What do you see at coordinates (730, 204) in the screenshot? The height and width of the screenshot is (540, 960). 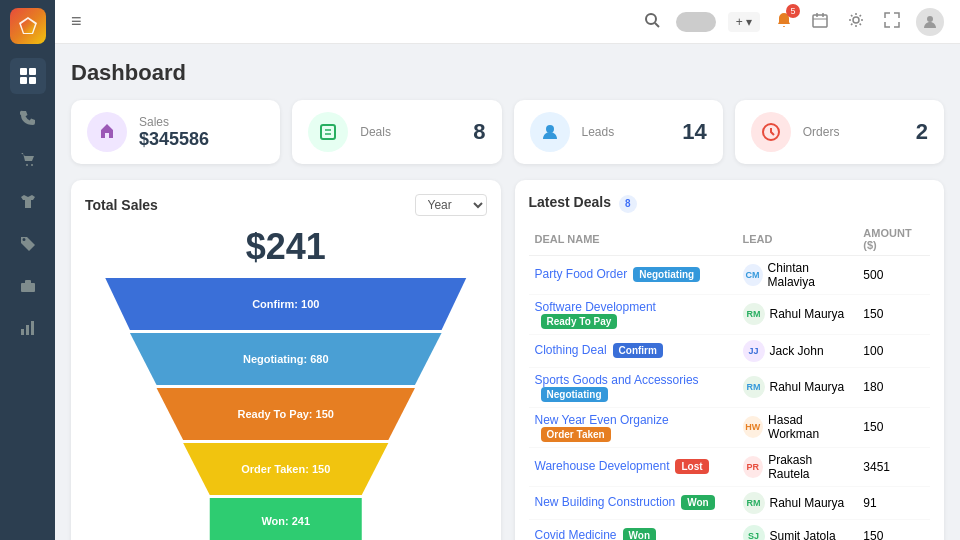 I see `latest-deals-header: Latest Deals 8` at bounding box center [730, 204].